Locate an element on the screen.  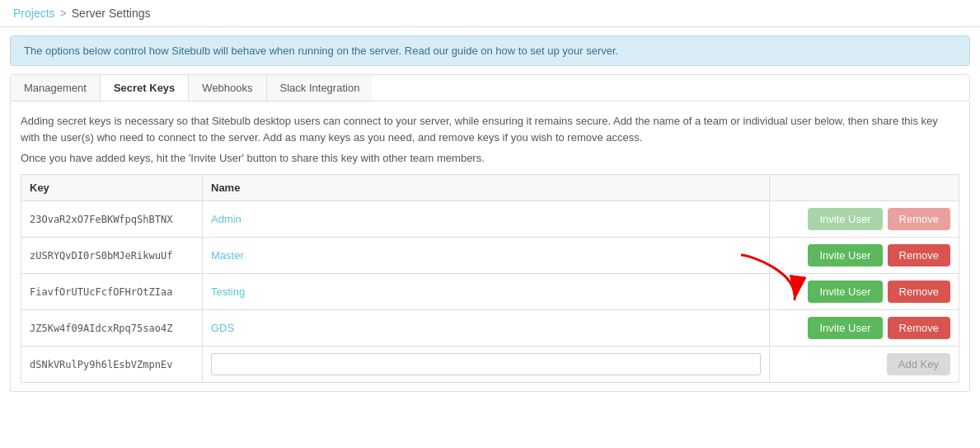
col-header-key: Key is located at coordinates (112, 188).